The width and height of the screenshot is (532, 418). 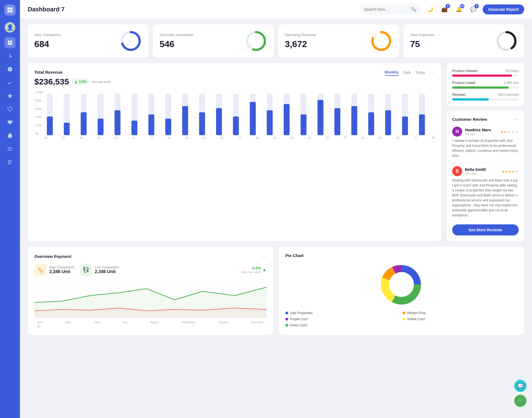 I want to click on theme-toggle: 🌙, so click(x=430, y=9).